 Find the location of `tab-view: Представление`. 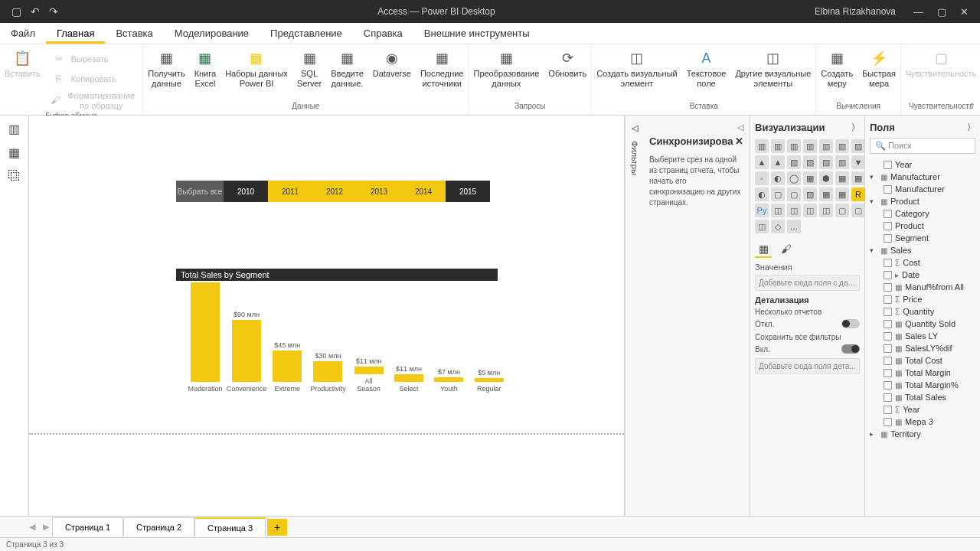

tab-view: Представление is located at coordinates (306, 34).